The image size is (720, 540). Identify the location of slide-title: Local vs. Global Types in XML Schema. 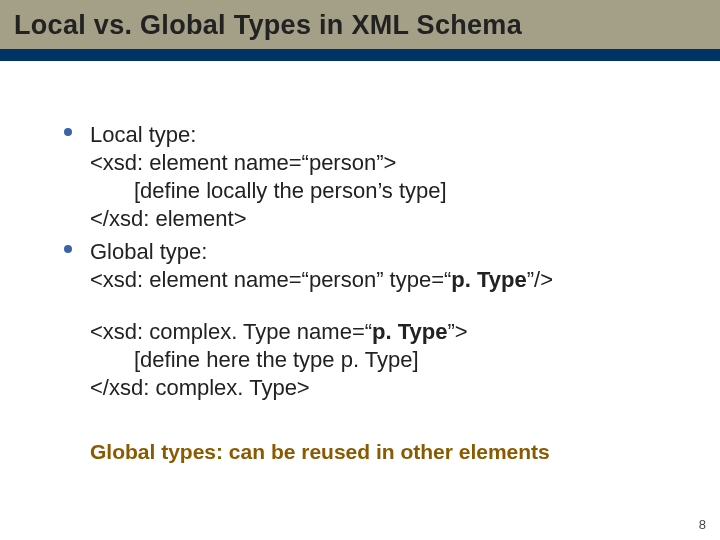
(360, 26).